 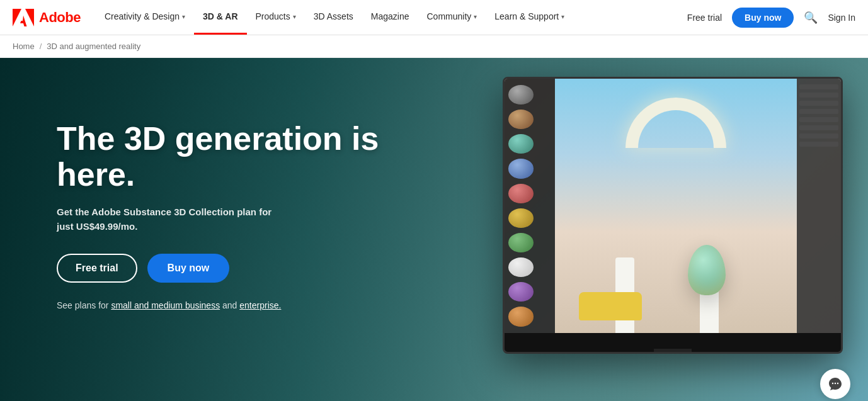 I want to click on hero-title: The 3D generation is here., so click(x=239, y=157).